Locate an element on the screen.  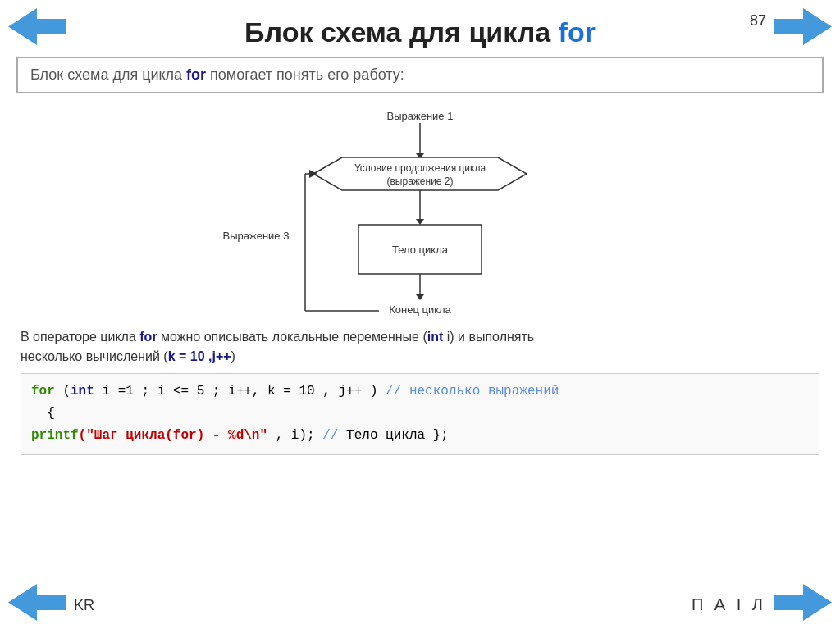
code-line-3: printf("Шаг цикла(for) - %d\n" , i); // … is located at coordinates (420, 436).